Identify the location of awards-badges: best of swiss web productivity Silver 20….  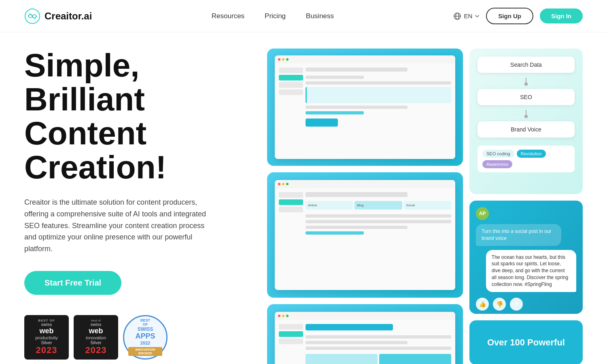
(138, 337).